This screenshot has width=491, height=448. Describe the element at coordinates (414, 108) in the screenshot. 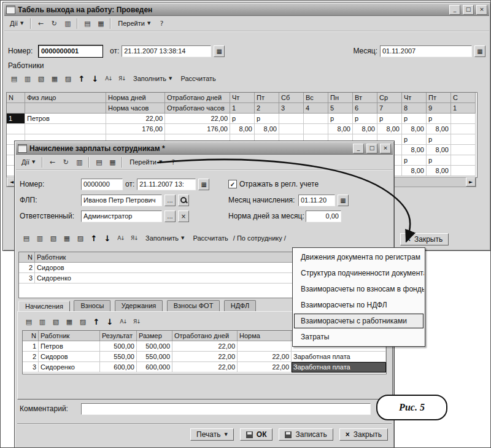

I see `table-cell: 8` at that location.